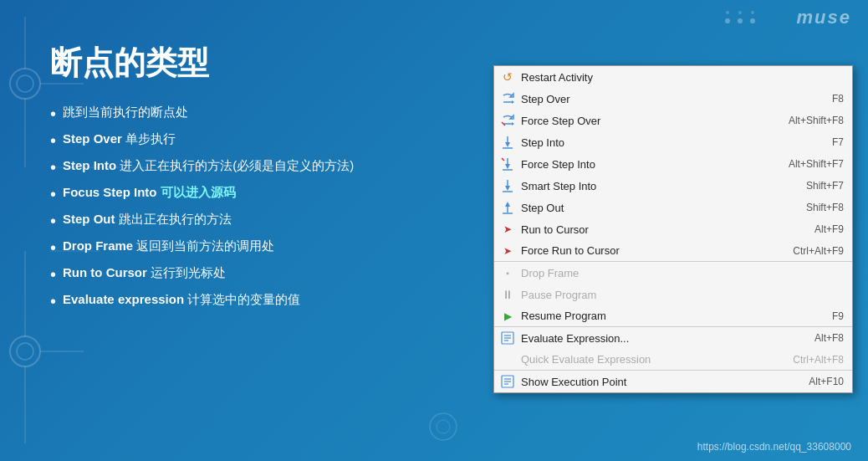  What do you see at coordinates (674, 77) in the screenshot?
I see `menu-label: Restart Activity` at bounding box center [674, 77].